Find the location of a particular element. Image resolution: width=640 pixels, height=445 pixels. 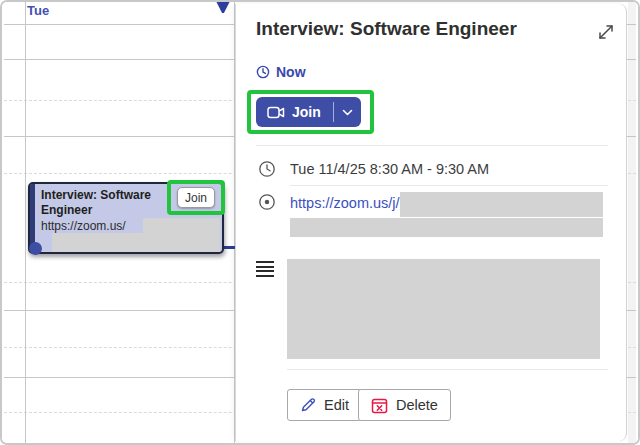

join-button-main: Join is located at coordinates (294, 112).